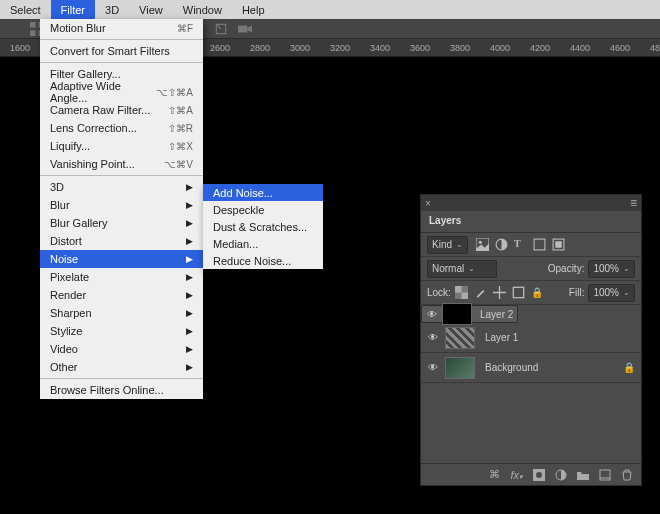 The width and height of the screenshot is (660, 514). What do you see at coordinates (122, 295) in the screenshot?
I see `menu-item-render: Render▶` at bounding box center [122, 295].